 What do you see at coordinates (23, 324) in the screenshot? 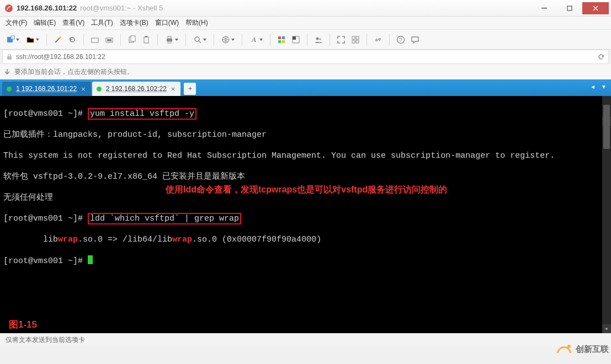
I see `figure-label: 图1-15` at bounding box center [23, 324].